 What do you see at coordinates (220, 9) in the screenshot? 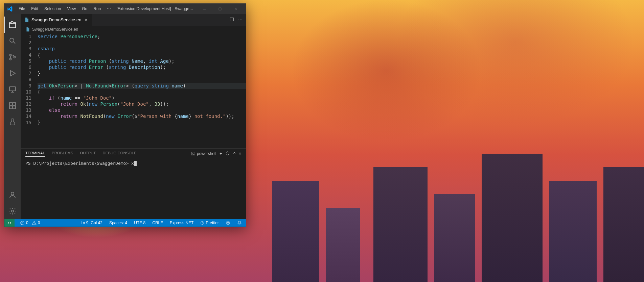
I see `maximize-button` at bounding box center [220, 9].